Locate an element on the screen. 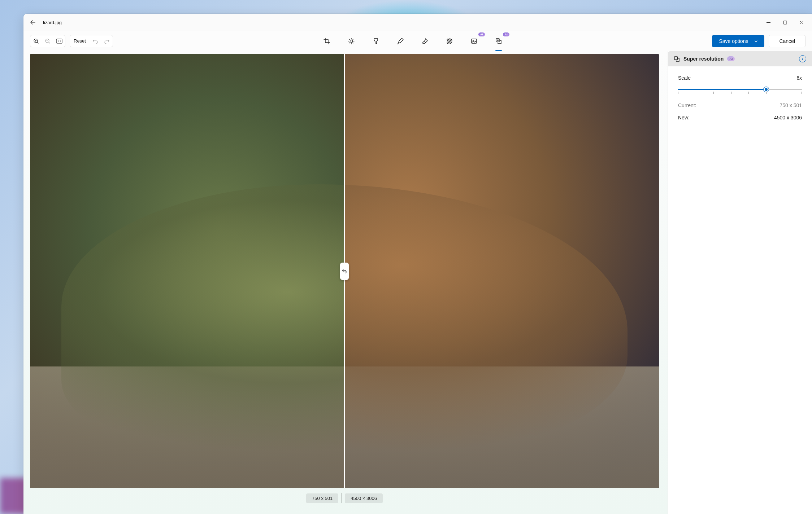 The width and height of the screenshot is (812, 514). undo-button is located at coordinates (95, 41).